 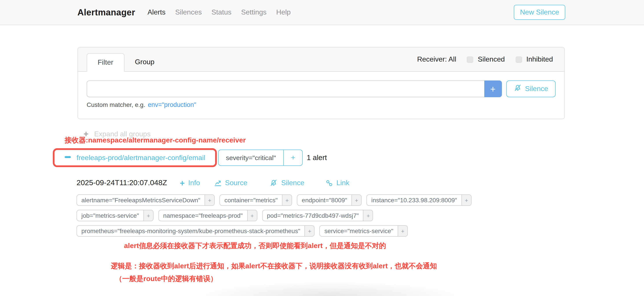 I want to click on receiver-filter: Receiver: All, so click(x=436, y=60).